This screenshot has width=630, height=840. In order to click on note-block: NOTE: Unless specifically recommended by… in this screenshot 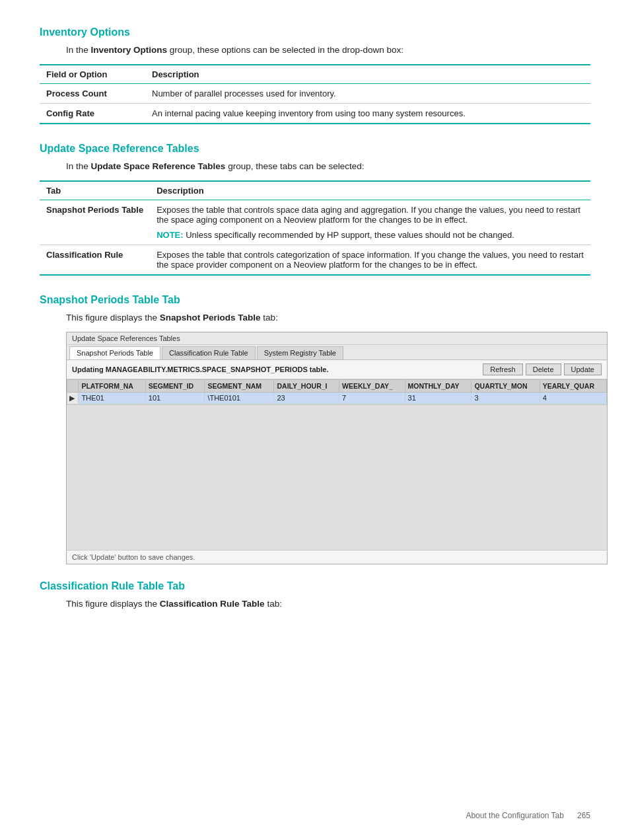, I will do `click(370, 235)`.